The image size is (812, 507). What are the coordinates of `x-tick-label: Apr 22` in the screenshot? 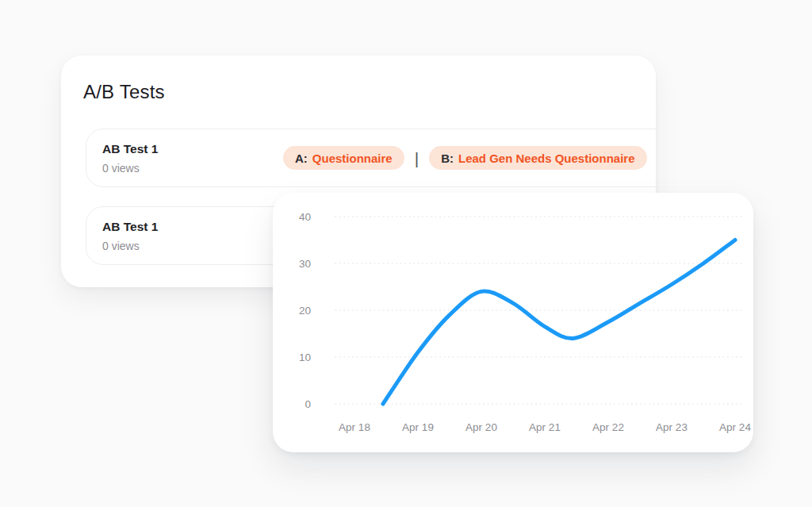 It's located at (608, 427).